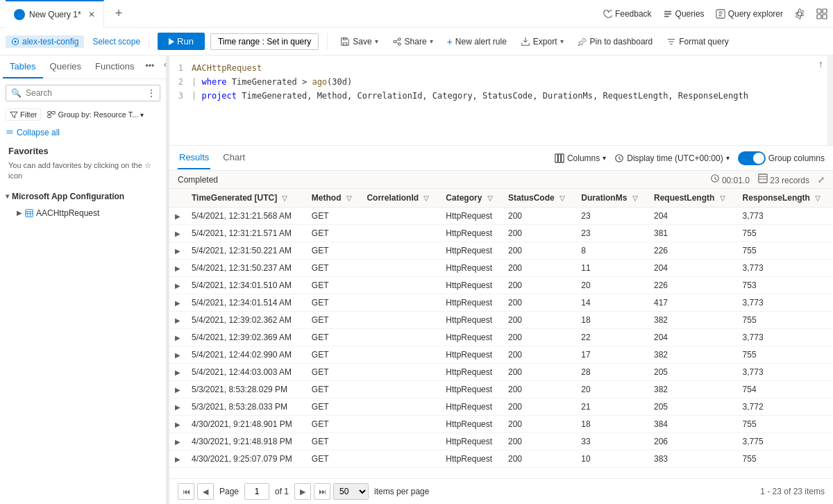 This screenshot has width=833, height=504. Describe the element at coordinates (117, 42) in the screenshot. I see `select-scope-button: Select scope` at that location.